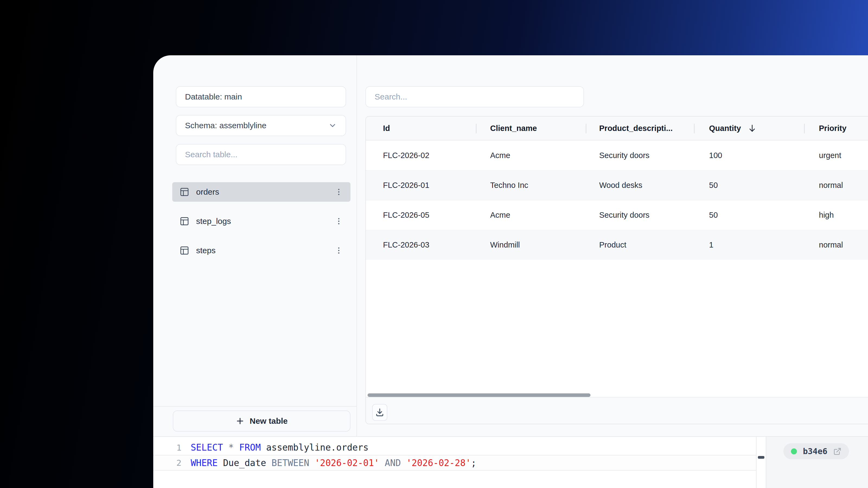 Image resolution: width=868 pixels, height=488 pixels. Describe the element at coordinates (475, 97) in the screenshot. I see `grid-search-input` at that location.